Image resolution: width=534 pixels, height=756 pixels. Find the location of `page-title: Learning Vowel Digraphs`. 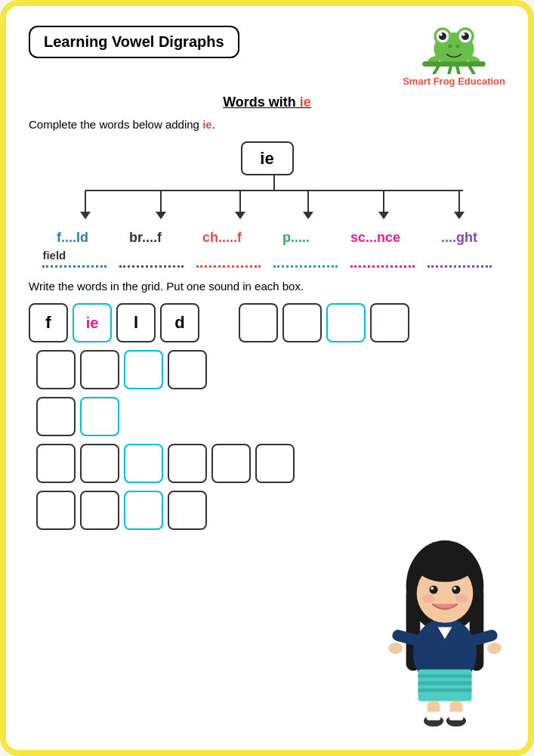

page-title: Learning Vowel Digraphs is located at coordinates (134, 42).